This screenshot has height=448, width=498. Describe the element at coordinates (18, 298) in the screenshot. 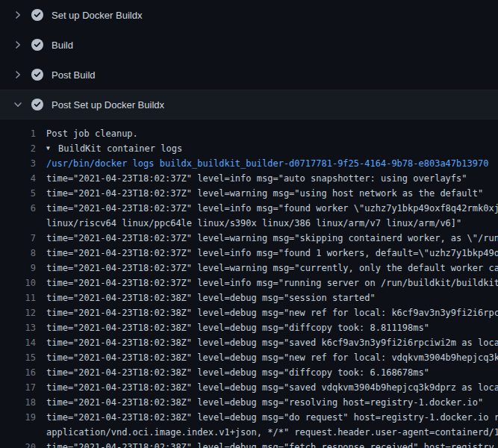

I see `log-line-number: 11` at that location.